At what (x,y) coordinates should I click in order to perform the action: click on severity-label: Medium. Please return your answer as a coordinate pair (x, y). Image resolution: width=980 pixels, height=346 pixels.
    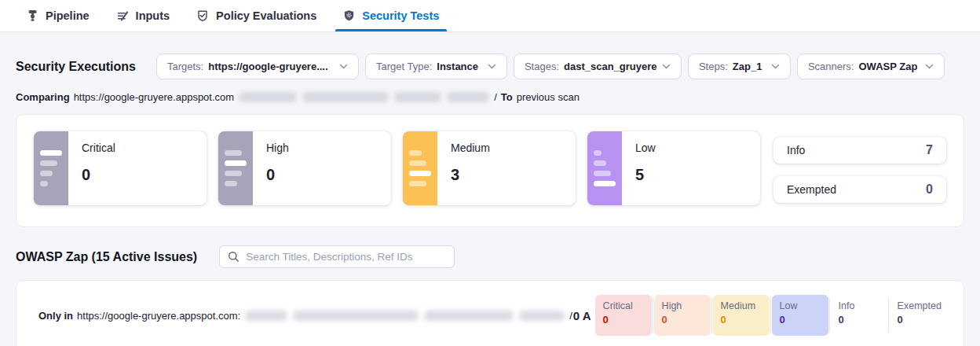
    Looking at the image, I should click on (470, 148).